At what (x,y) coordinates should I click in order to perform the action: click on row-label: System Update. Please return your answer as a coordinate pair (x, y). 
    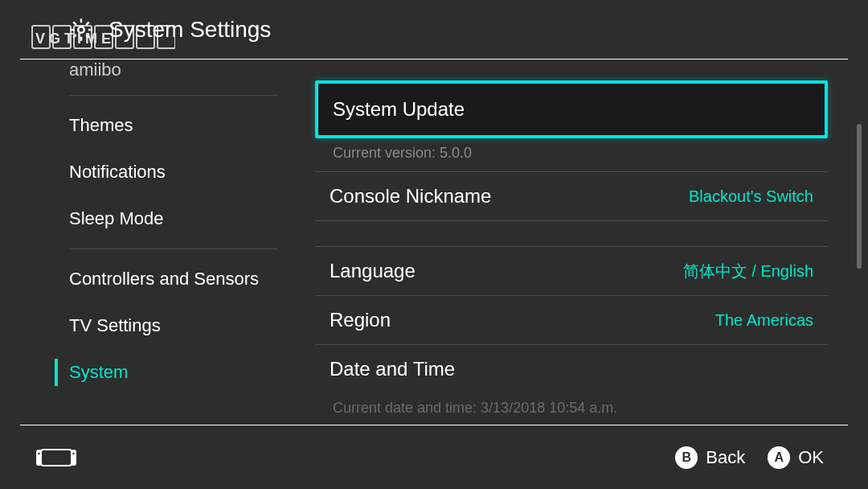
    Looking at the image, I should click on (399, 109).